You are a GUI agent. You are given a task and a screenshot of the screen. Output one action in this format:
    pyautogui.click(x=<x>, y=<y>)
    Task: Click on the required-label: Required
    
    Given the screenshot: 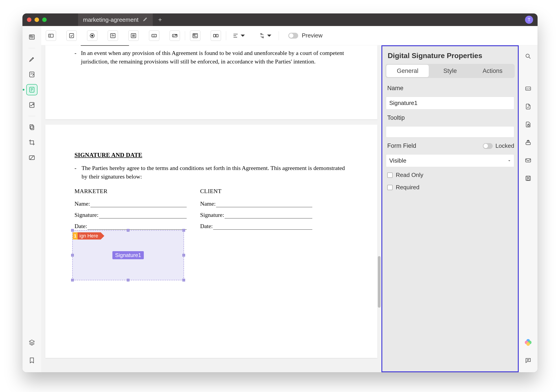 What is the action you would take?
    pyautogui.click(x=408, y=187)
    